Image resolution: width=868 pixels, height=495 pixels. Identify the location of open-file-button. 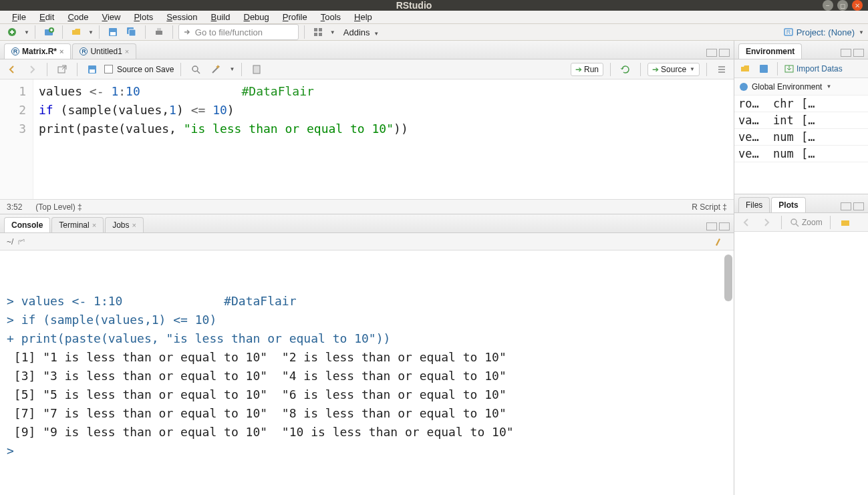
(76, 32).